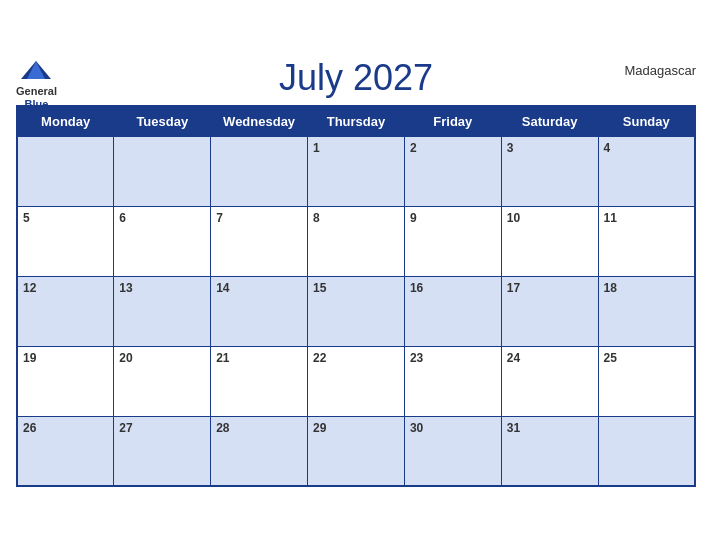 This screenshot has width=712, height=550. Describe the element at coordinates (126, 358) in the screenshot. I see `day-number: 20` at that location.